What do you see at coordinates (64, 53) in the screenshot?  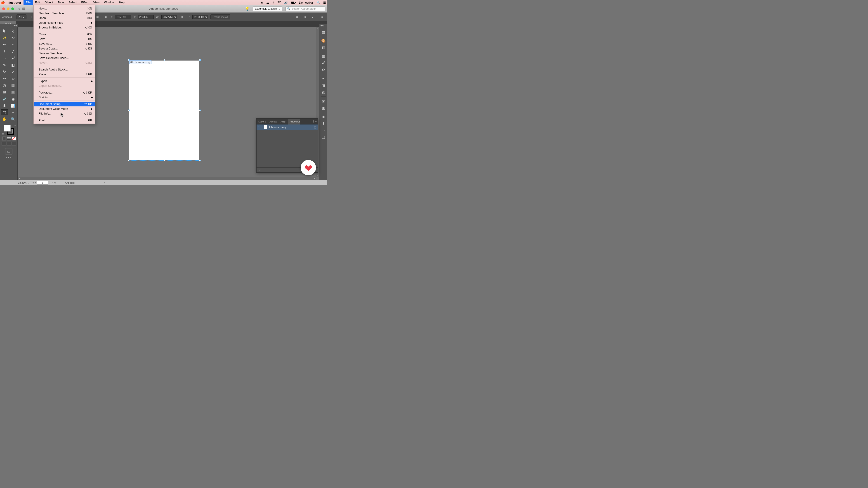 I see `menu-item-save-as-template: Save as Template...` at bounding box center [64, 53].